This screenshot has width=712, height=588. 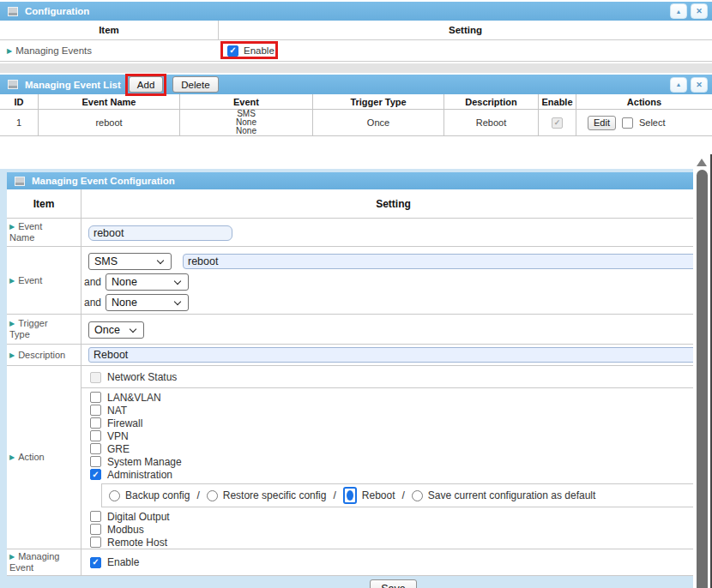 What do you see at coordinates (96, 475) in the screenshot?
I see `administration-checkbox: ✓` at bounding box center [96, 475].